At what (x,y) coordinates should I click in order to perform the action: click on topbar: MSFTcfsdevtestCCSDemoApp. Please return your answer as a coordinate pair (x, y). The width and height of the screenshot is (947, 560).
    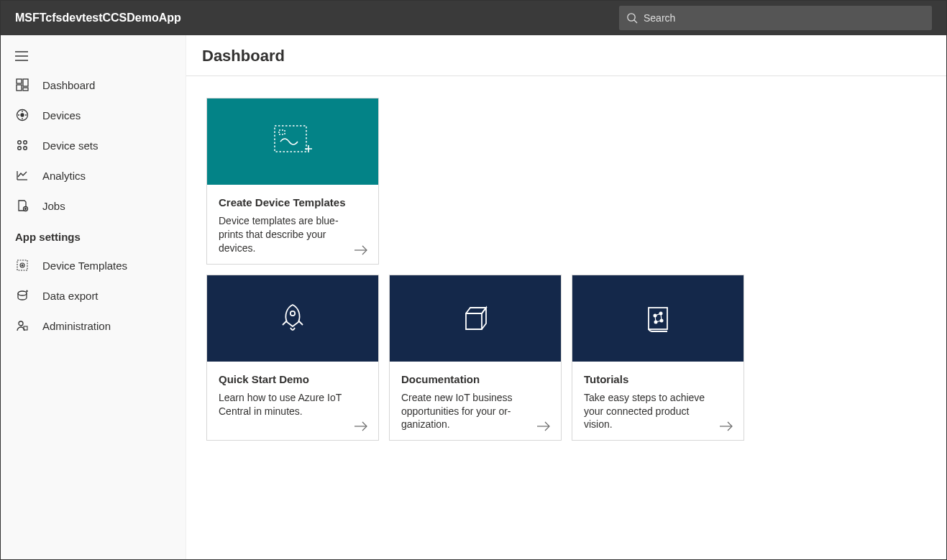
    Looking at the image, I should click on (473, 18).